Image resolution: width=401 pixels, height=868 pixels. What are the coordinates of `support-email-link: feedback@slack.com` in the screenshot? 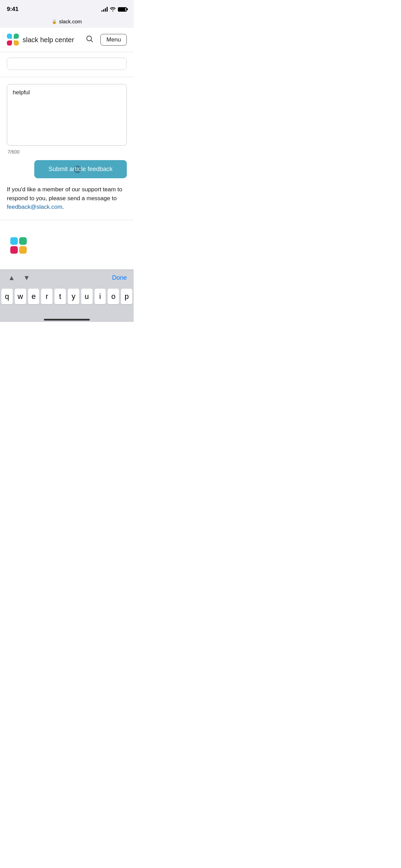 It's located at (35, 207).